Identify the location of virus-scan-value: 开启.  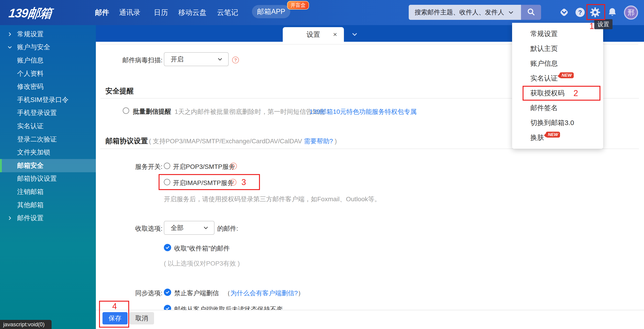
(194, 60).